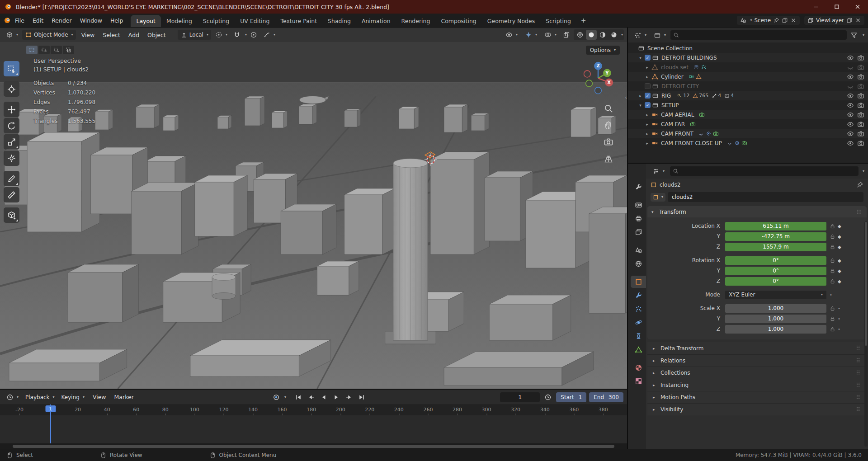 The width and height of the screenshot is (868, 461). I want to click on timeline-ruler: -202040608010012014016018020022024026028…, so click(314, 410).